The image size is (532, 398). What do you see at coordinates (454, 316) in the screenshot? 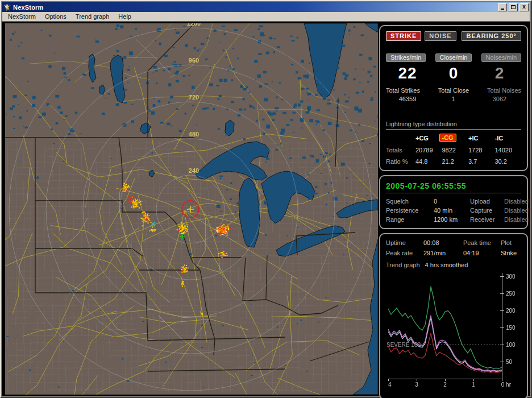
I see `trend-box: Uptime00:08Peak timePlotPeak rate291/min…` at bounding box center [454, 316].